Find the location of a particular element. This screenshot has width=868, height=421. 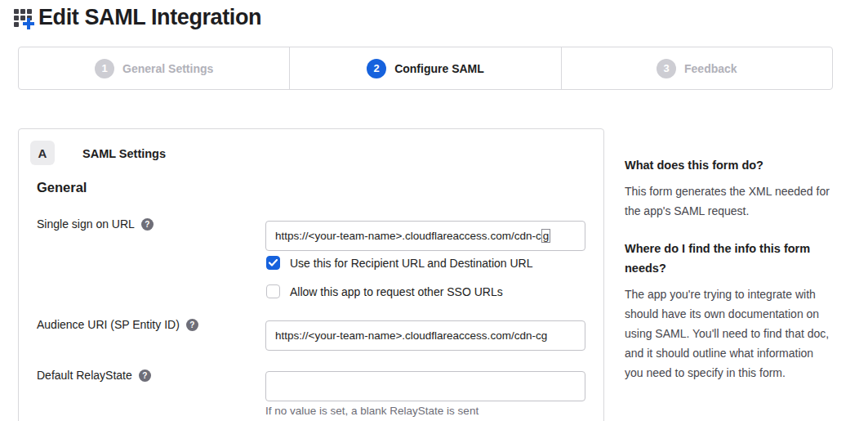

audience-uri-label: Audience URI (SP Entity ID) is located at coordinates (108, 325).